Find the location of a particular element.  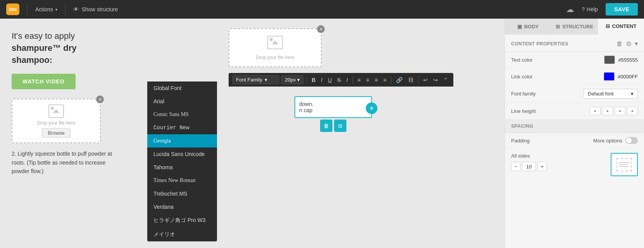

text-color-row: Text color #555555 is located at coordinates (574, 60).